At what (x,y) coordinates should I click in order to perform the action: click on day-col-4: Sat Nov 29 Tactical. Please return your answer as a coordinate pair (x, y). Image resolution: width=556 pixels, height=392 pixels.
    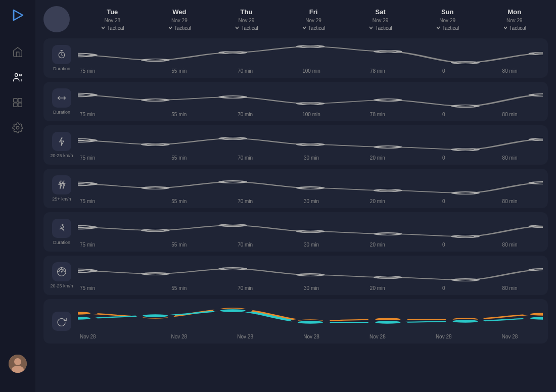
    Looking at the image, I should click on (380, 19).